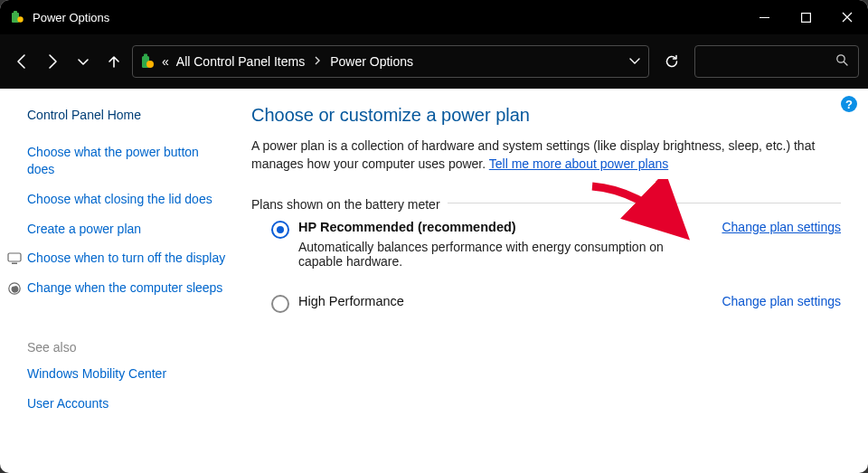 The width and height of the screenshot is (868, 473). I want to click on maximize-button, so click(806, 17).